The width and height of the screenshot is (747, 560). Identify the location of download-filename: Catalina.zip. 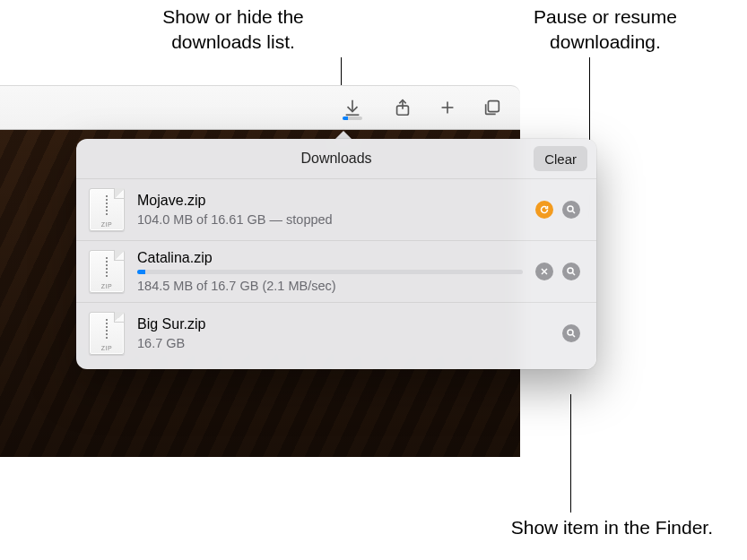
(330, 258).